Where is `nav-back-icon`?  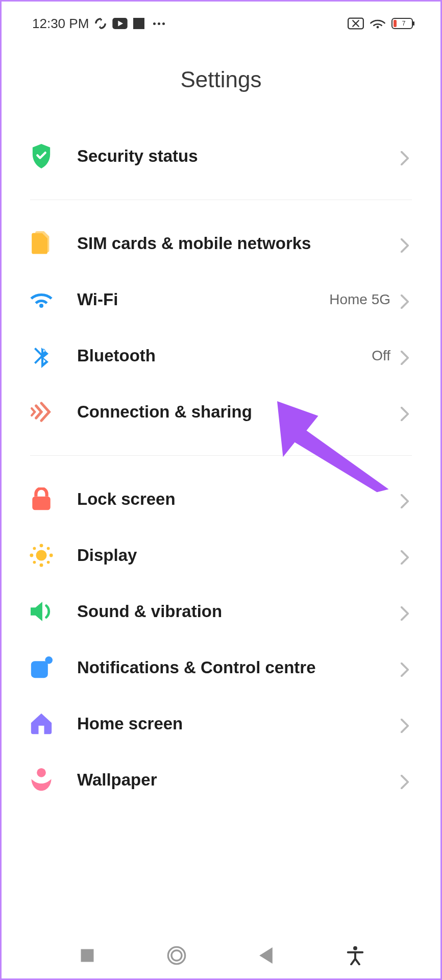
nav-back-icon is located at coordinates (266, 955).